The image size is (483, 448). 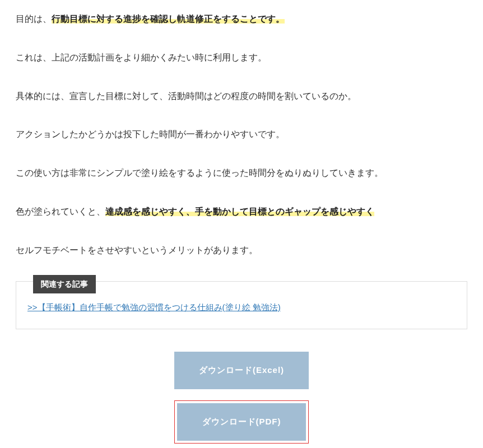 What do you see at coordinates (61, 212) in the screenshot?
I see `text-pre: 色が塗られていくと、` at bounding box center [61, 212].